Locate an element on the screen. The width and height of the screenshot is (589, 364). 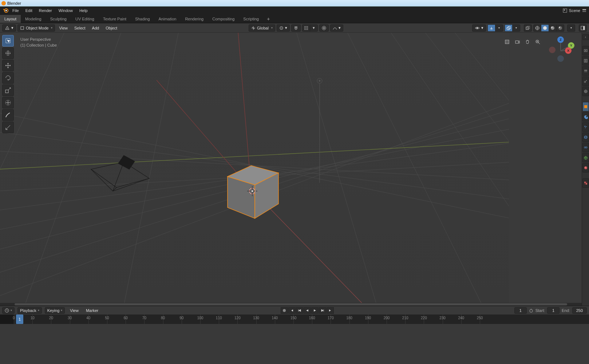
workspace-texture-paint: Texture Paint is located at coordinates (115, 19).